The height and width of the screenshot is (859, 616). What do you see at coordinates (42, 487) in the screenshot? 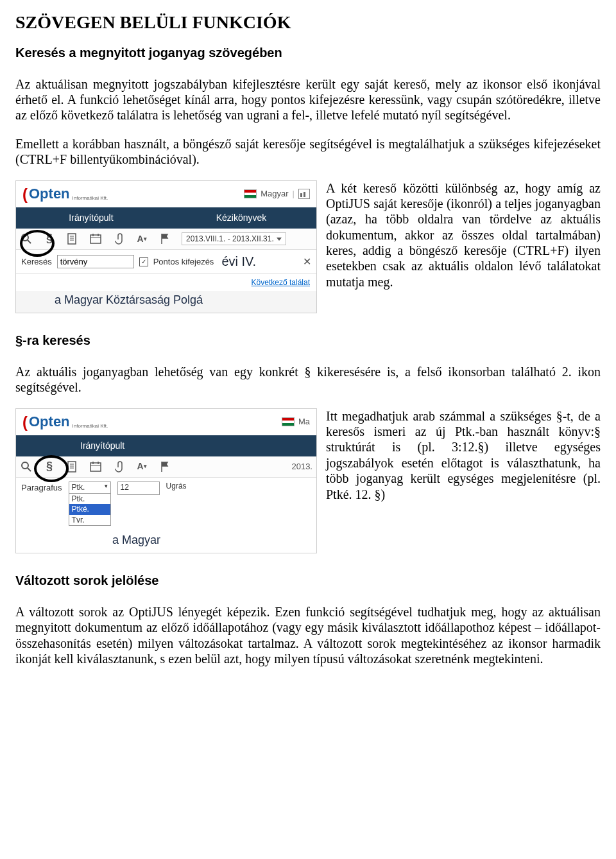
I see `paragraph-label: Paragrafus` at bounding box center [42, 487].